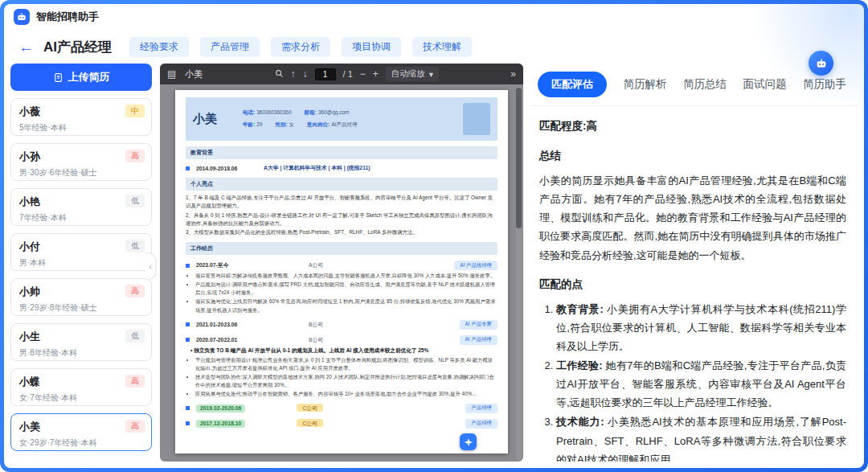 The image size is (868, 472). Describe the element at coordinates (81, 117) in the screenshot. I see `candidate-card: 小薇 5年经验·本科 中` at that location.